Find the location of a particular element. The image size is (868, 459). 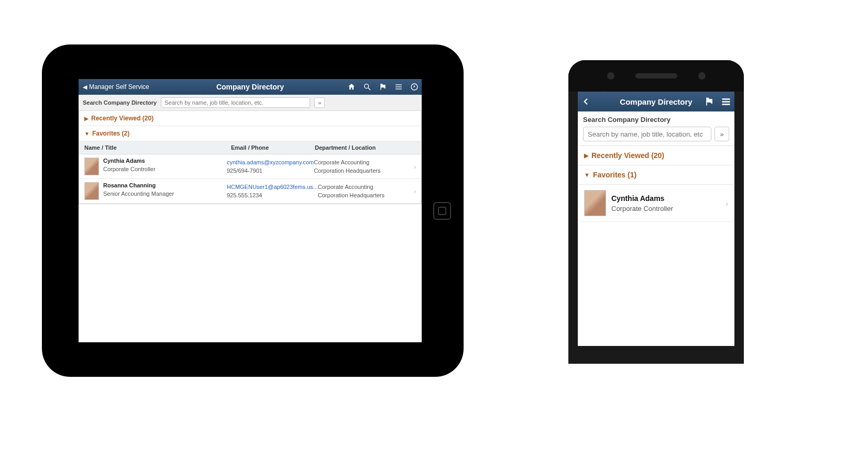

person-row: Cynthia Adams Corporate Controller cynth… is located at coordinates (250, 166).